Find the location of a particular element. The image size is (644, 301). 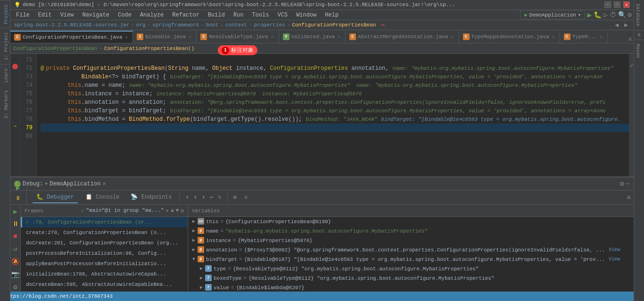

stop-side-btn: ■ is located at coordinates (15, 236).